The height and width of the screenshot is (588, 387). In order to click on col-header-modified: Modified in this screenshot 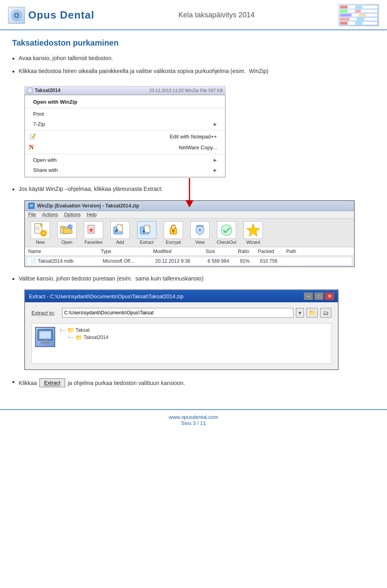, I will do `click(179, 251)`.